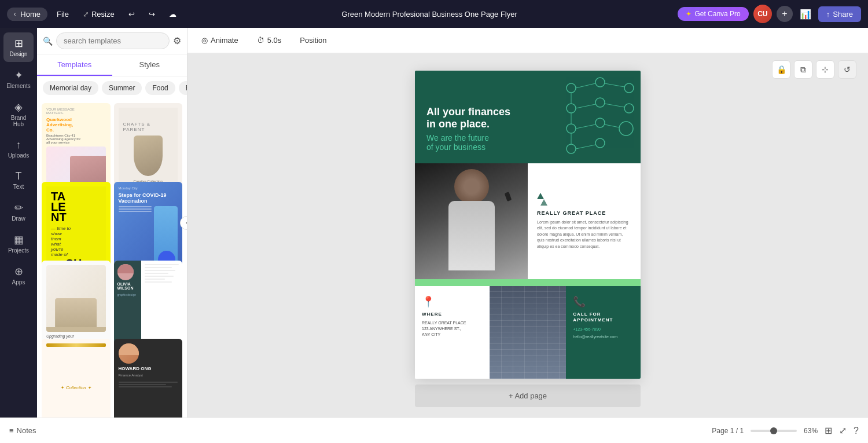  I want to click on filter-button: ⚙, so click(177, 41).